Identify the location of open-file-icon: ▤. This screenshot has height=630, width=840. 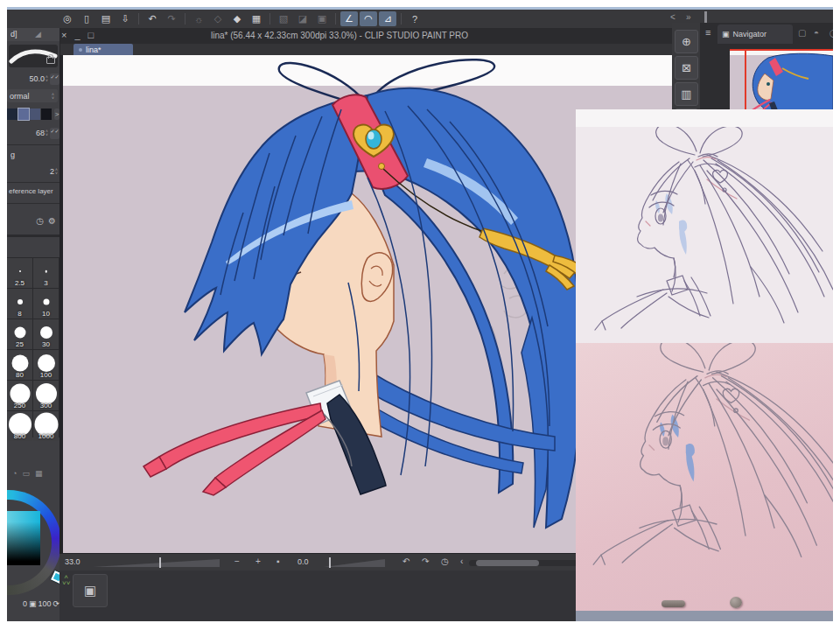
(106, 19).